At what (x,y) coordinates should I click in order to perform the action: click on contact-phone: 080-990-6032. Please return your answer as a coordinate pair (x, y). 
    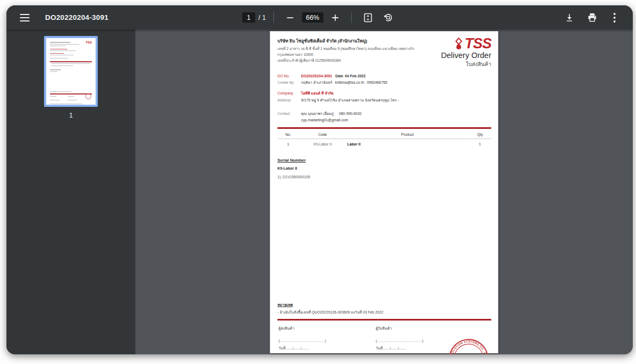
    Looking at the image, I should click on (350, 114).